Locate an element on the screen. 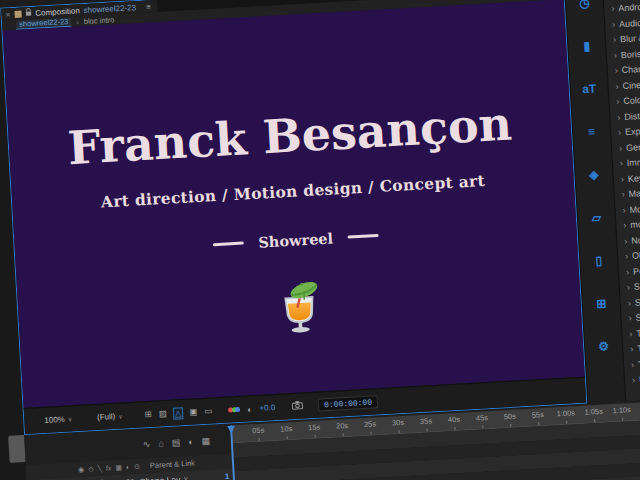 This screenshot has width=640, height=480. magnification-dropdown: 100% ∨ is located at coordinates (58, 420).